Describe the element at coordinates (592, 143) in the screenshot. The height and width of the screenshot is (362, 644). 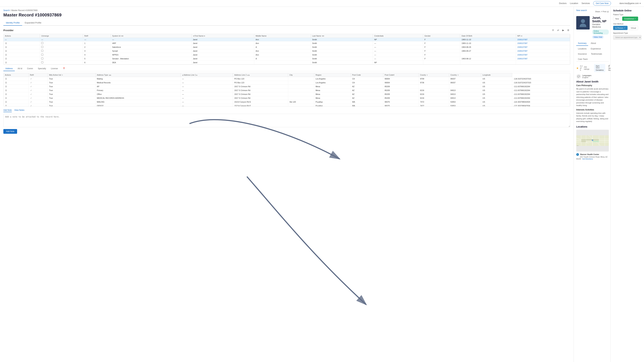
I see `locations-section: Locations` at that location.